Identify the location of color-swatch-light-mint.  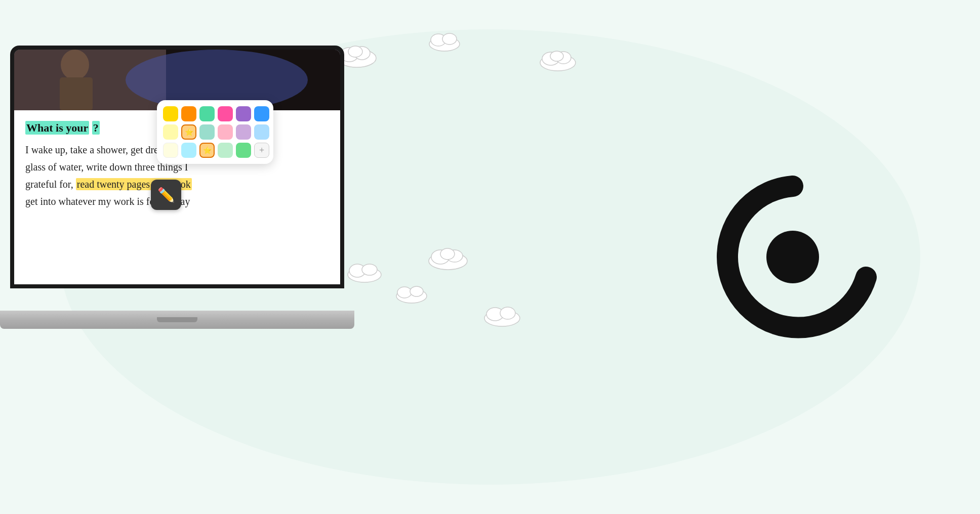
(207, 132).